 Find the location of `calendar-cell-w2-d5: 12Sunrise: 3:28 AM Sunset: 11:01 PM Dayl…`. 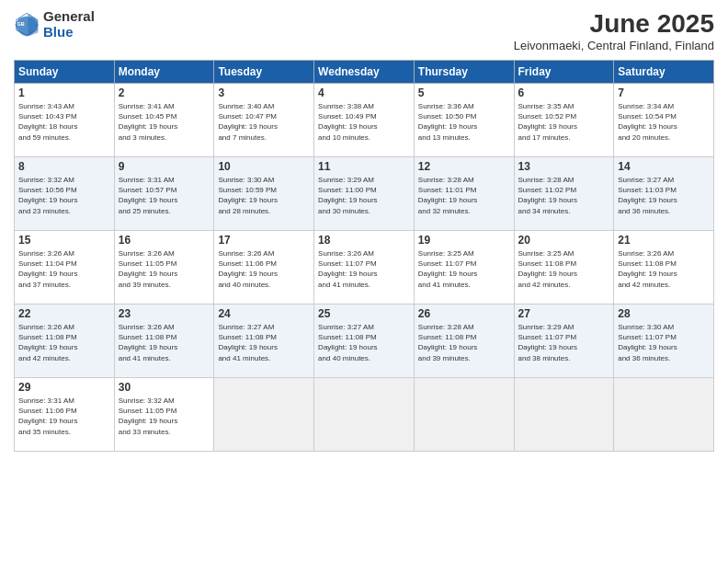

calendar-cell-w2-d5: 12Sunrise: 3:28 AM Sunset: 11:01 PM Dayl… is located at coordinates (463, 194).